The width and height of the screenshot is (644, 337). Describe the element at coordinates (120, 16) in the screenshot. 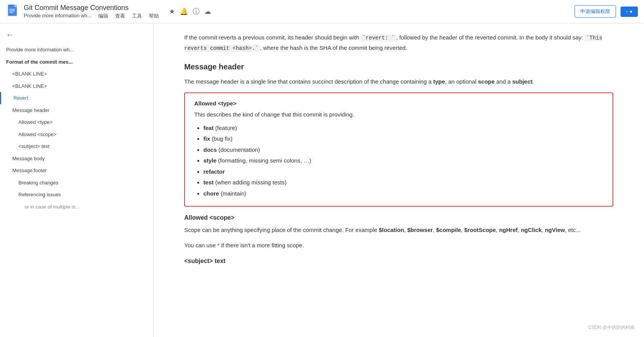

I see `menu-view: 查看` at that location.